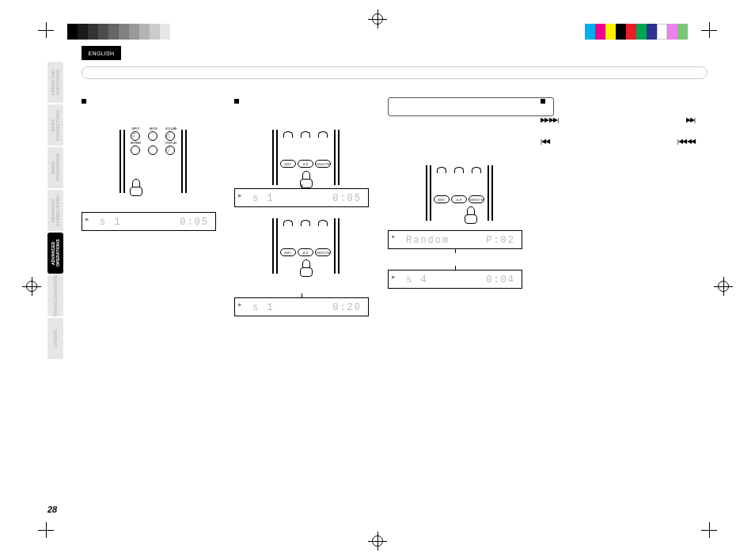 The width and height of the screenshot is (755, 560). What do you see at coordinates (52, 509) in the screenshot?
I see `page-number: 28` at bounding box center [52, 509].